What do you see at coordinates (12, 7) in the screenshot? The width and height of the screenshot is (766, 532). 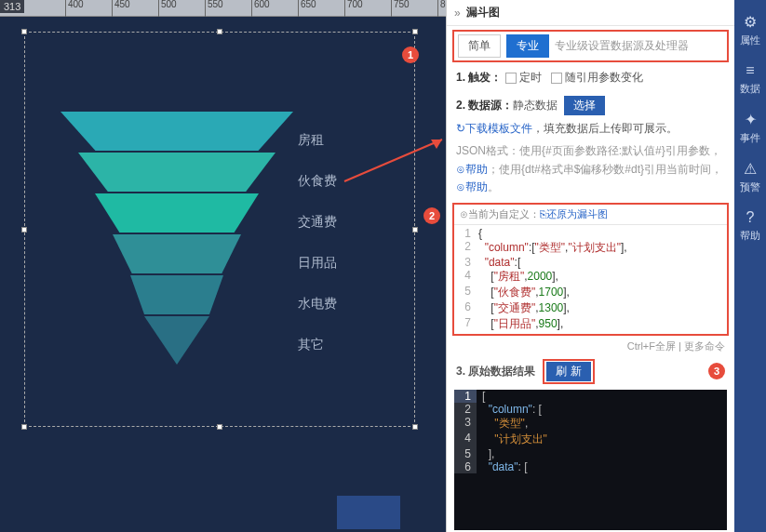 I see `ruler-position: 313` at bounding box center [12, 7].